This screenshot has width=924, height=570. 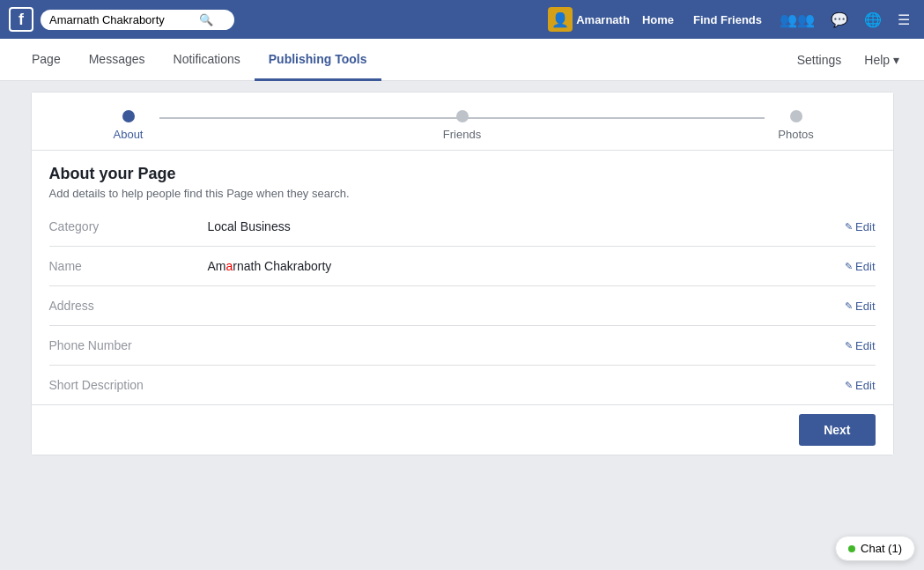 What do you see at coordinates (21, 19) in the screenshot?
I see `facebook-logo: f` at bounding box center [21, 19].